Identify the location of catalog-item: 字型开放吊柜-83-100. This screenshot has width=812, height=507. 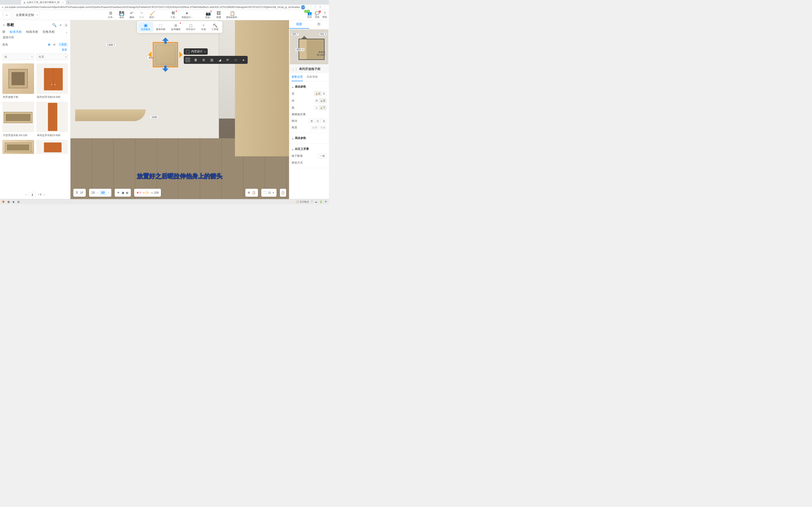
(18, 120).